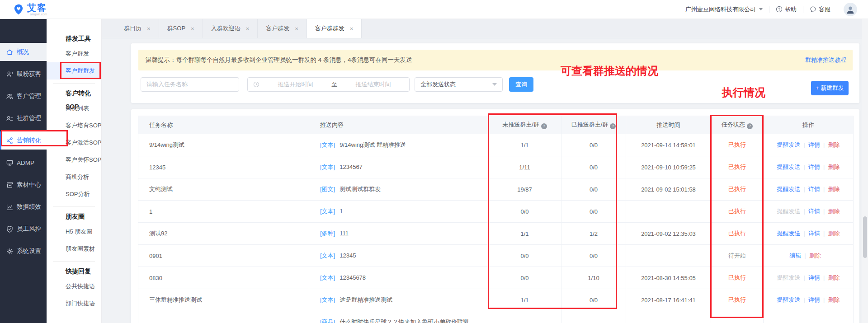  What do you see at coordinates (865, 237) in the screenshot?
I see `scrollbar-thumb` at bounding box center [865, 237].